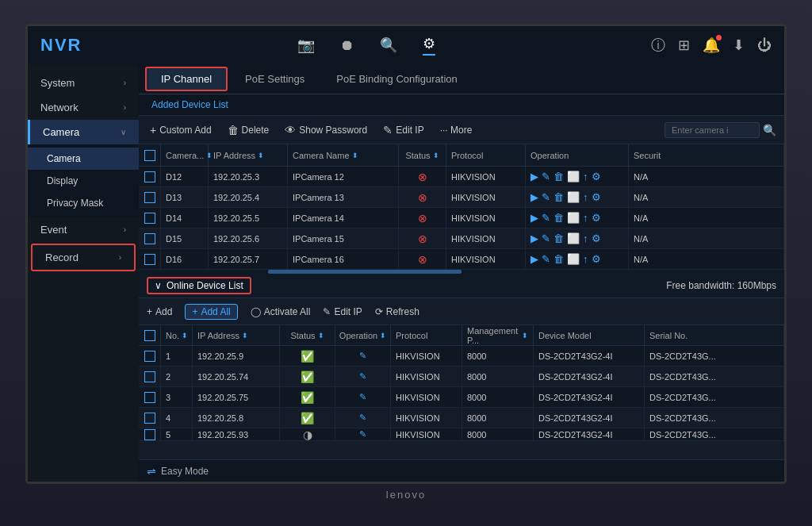  Describe the element at coordinates (125, 108) in the screenshot. I see `sidebar-network-arrow: ›` at that location.